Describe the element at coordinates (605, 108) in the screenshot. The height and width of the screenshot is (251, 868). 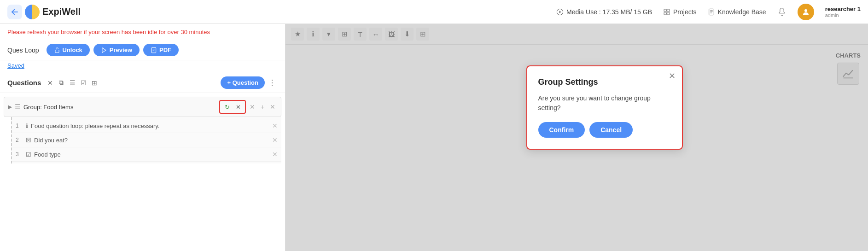
I see `group-settings-modal: ✕ Group Settings Are you sure you want t…` at that location.